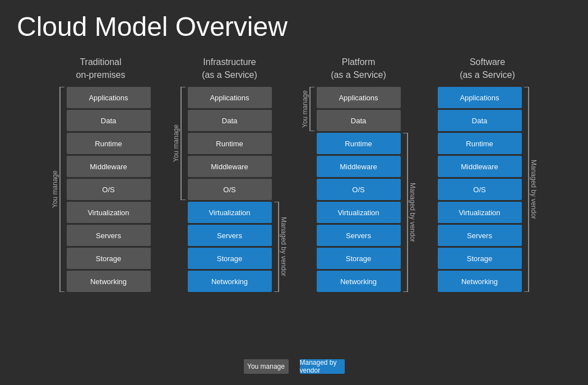  Describe the element at coordinates (480, 143) in the screenshot. I see `cell-saas-2: Runtime` at that location.